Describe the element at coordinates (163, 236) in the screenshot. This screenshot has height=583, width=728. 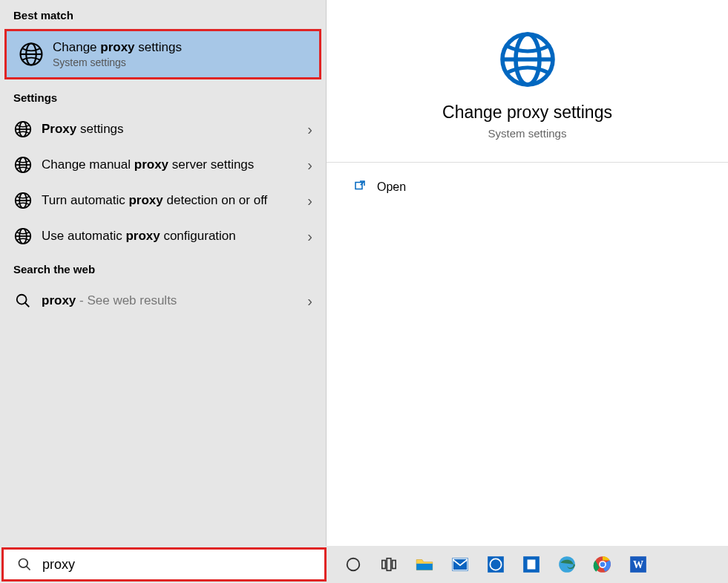
I see `settings-item-auto-config: Use automatic proxy configuration ›` at that location.